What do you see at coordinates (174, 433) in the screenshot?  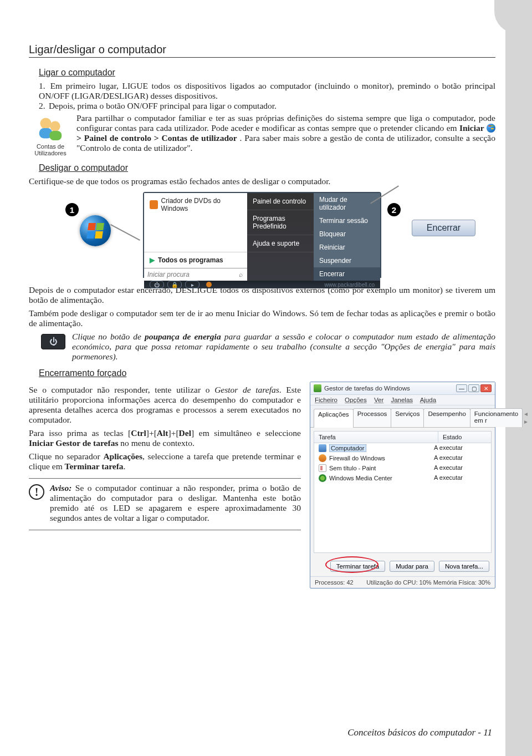 I see `f2e: ]+[` at bounding box center [174, 433].